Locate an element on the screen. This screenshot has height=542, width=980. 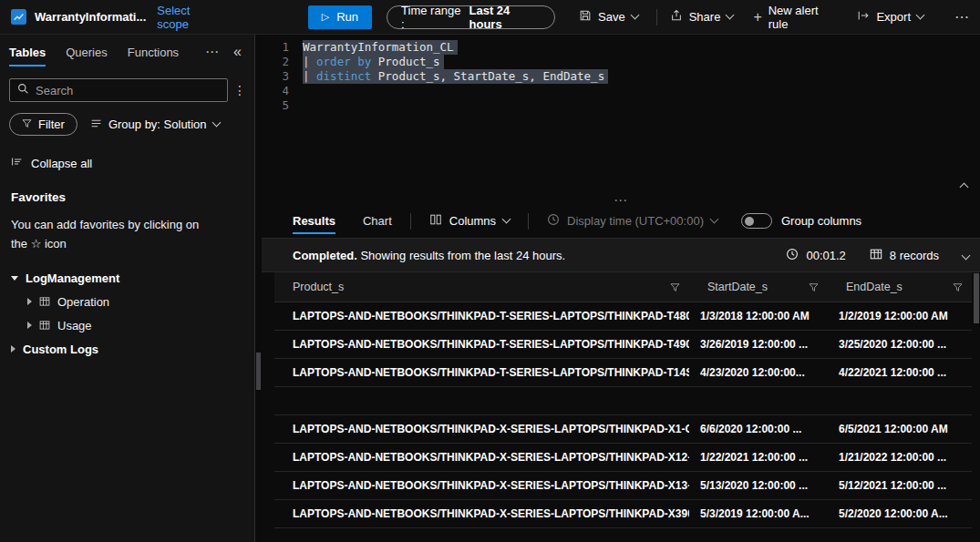
collapse-all-icon is located at coordinates (16, 163).